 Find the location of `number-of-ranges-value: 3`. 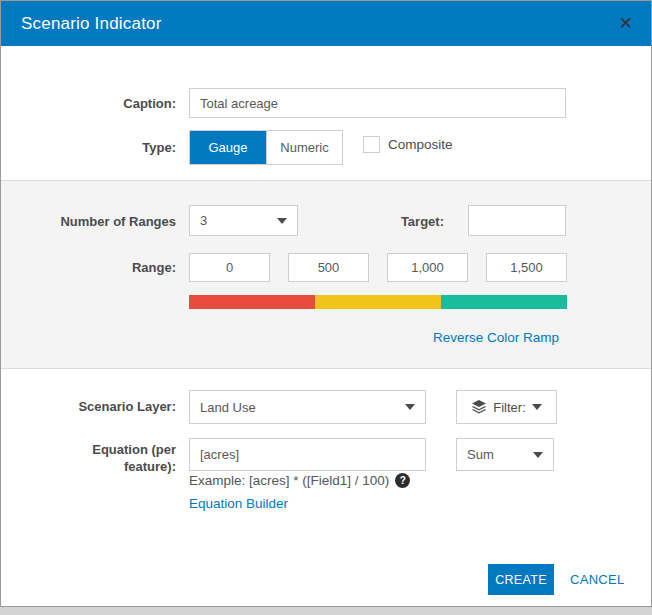

number-of-ranges-value: 3 is located at coordinates (204, 220).